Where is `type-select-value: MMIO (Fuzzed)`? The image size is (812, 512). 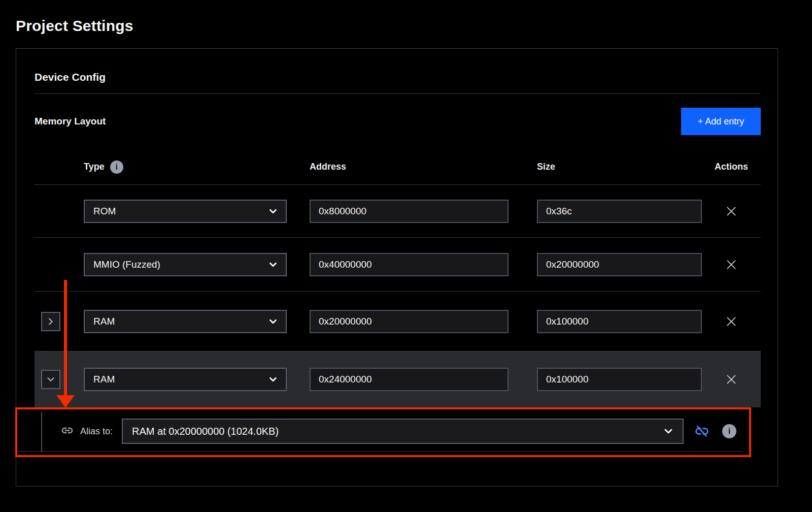 type-select-value: MMIO (Fuzzed) is located at coordinates (127, 265).